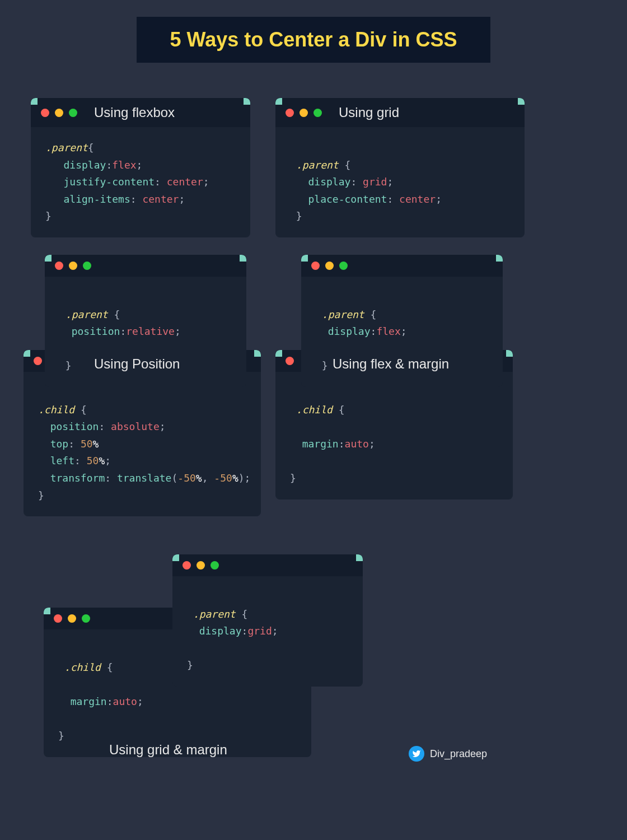  Describe the element at coordinates (369, 113) in the screenshot. I see `window-title: Using grid` at that location.